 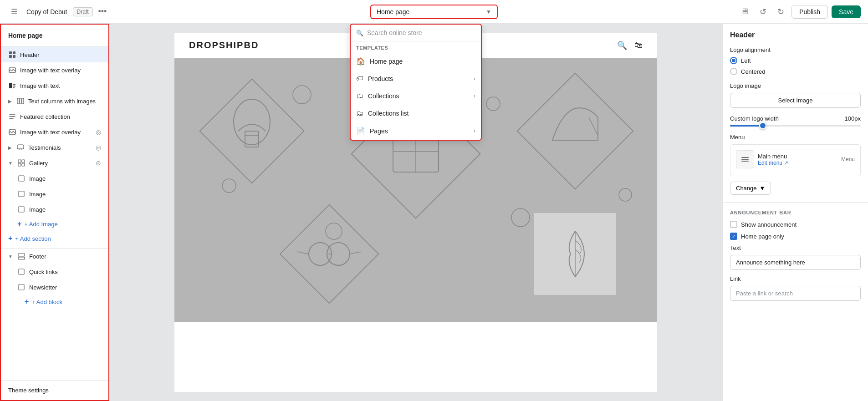 What do you see at coordinates (55, 163) in the screenshot?
I see `sidebar-item-gallery: ▼ Gallery ⊘` at bounding box center [55, 163].